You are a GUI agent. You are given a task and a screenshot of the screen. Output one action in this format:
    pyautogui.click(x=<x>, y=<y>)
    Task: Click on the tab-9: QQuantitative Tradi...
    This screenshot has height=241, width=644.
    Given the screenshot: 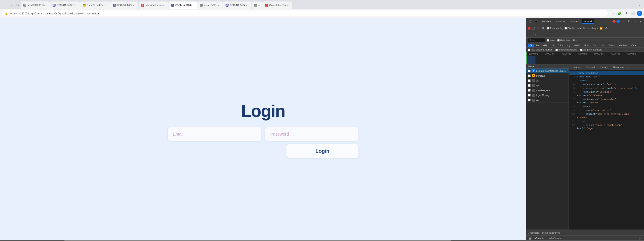 What is the action you would take?
    pyautogui.click(x=277, y=5)
    